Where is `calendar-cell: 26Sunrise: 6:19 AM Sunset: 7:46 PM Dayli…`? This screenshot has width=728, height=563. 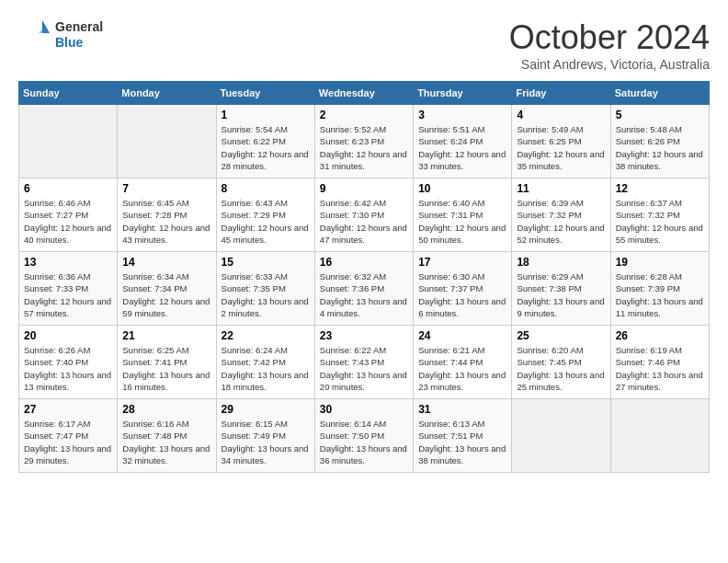 calendar-cell: 26Sunrise: 6:19 AM Sunset: 7:46 PM Dayli… is located at coordinates (660, 362).